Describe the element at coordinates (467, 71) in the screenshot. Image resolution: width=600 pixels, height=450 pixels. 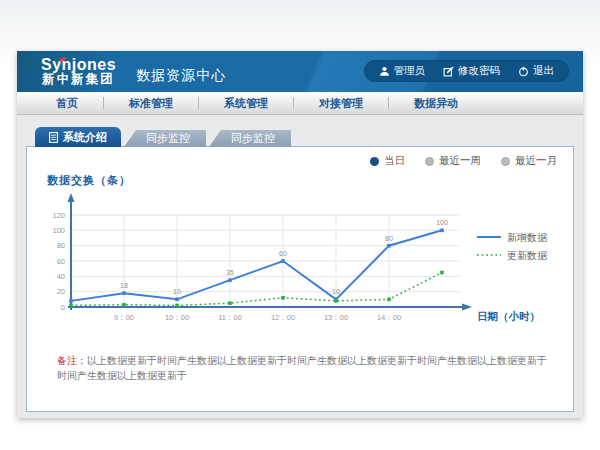
I see `header-actions: 管理员 修改密码 退出` at that location.